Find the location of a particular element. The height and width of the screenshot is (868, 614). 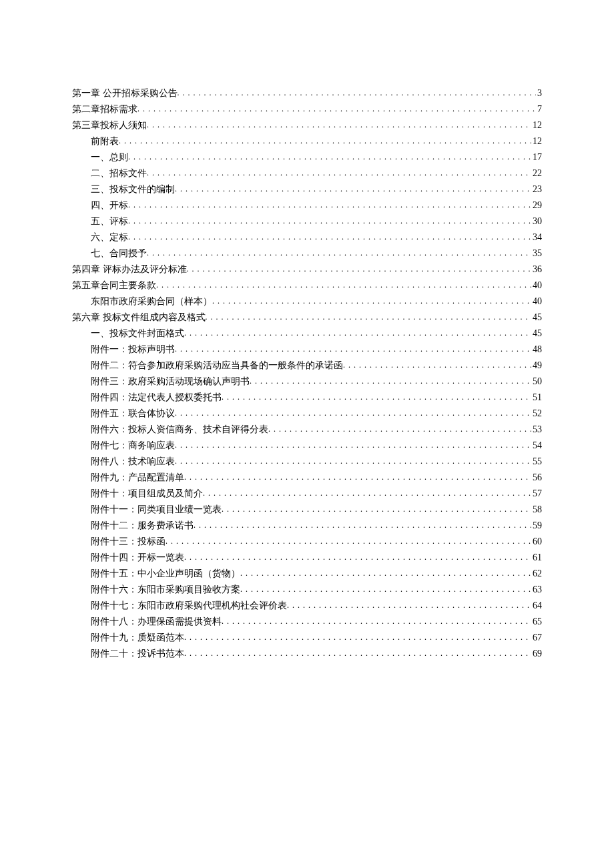

toc-entry: 附件二：符合参加政府采购活动应当具备的一般条件的承诺函49 is located at coordinates (307, 366).